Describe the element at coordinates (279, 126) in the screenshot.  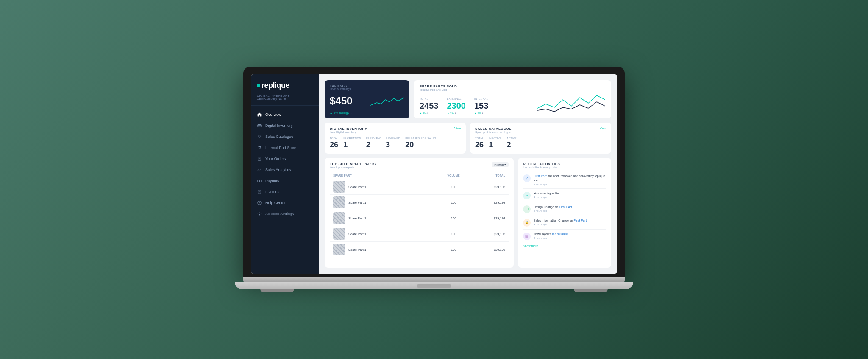
I see `sidebar-item-label-digital-inventory: Digital Inventory` at that location.